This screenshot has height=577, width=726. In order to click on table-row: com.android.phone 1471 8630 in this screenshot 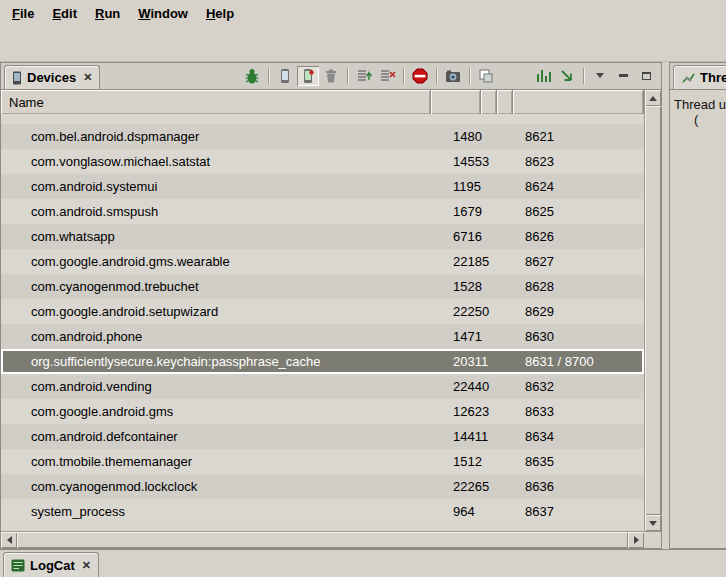, I will do `click(322, 336)`.